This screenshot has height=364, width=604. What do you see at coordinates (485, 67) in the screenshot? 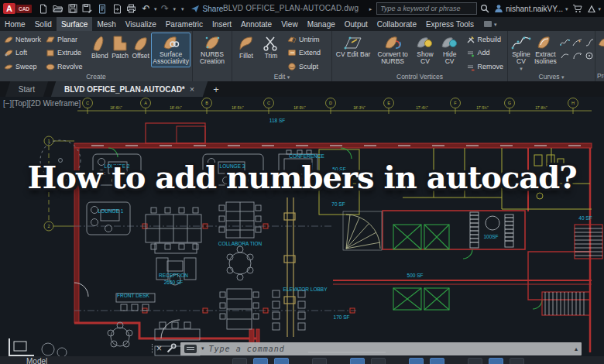
I see `remove-cv-button: Remove` at bounding box center [485, 67].